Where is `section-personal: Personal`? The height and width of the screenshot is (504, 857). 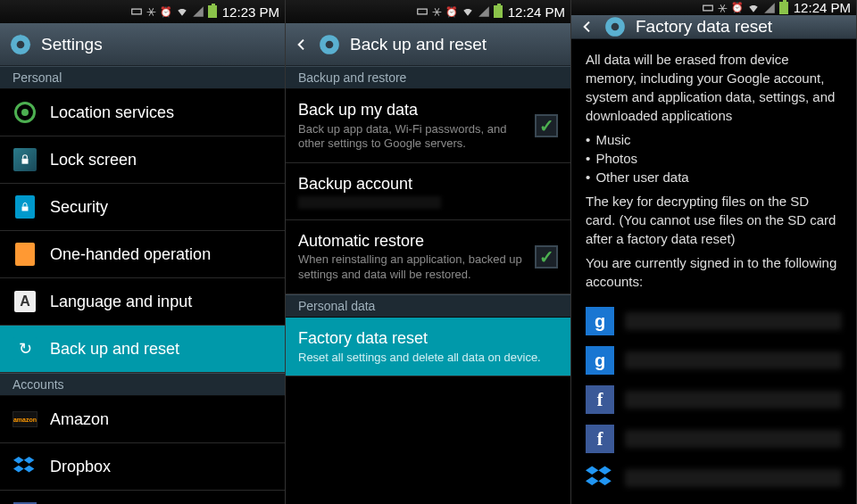 section-personal: Personal is located at coordinates (143, 78).